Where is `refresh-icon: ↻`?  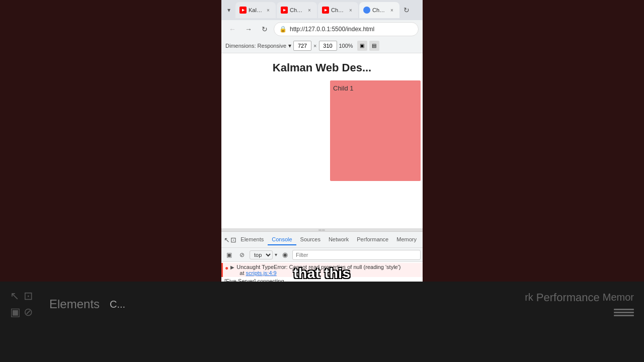
refresh-icon: ↻ is located at coordinates (265, 29).